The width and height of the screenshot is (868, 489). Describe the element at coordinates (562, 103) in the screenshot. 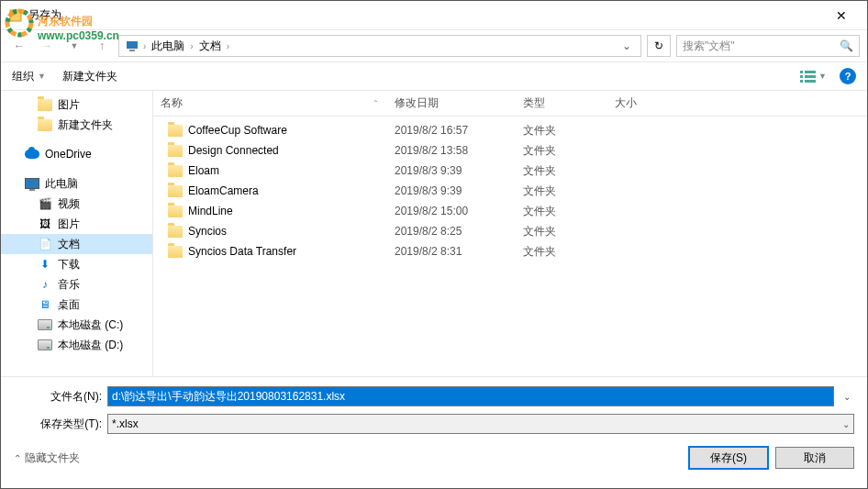

I see `col-type: 类型` at that location.